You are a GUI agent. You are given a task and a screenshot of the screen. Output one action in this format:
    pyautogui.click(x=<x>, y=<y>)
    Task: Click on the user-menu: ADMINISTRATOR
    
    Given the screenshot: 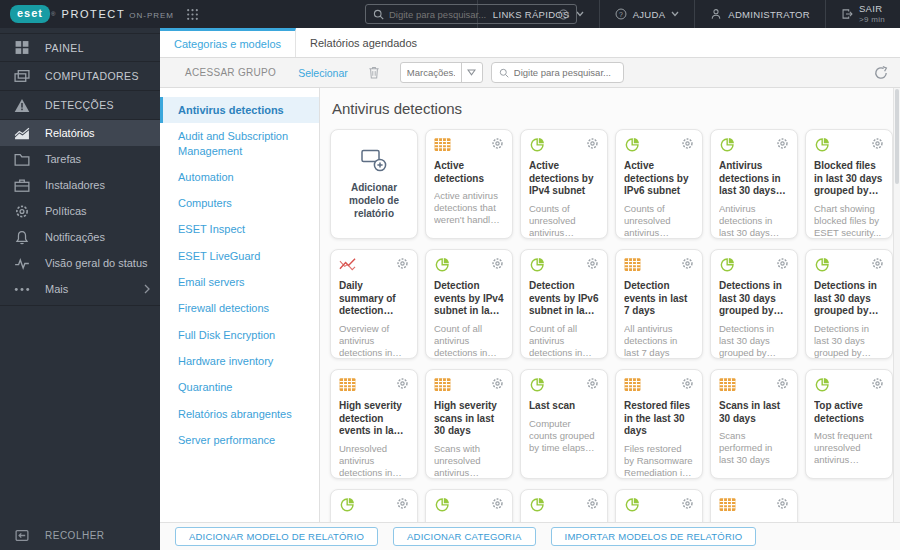 What is the action you would take?
    pyautogui.click(x=760, y=14)
    